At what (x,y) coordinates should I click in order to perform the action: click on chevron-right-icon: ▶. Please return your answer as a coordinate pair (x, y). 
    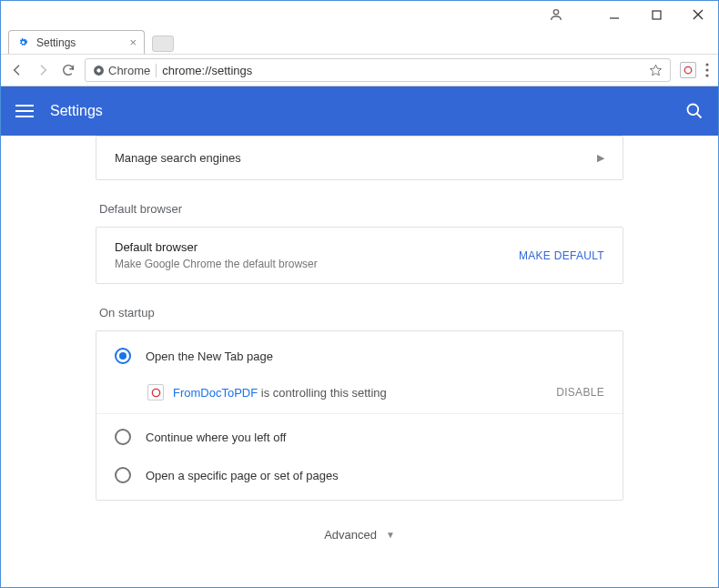
    Looking at the image, I should click on (601, 158).